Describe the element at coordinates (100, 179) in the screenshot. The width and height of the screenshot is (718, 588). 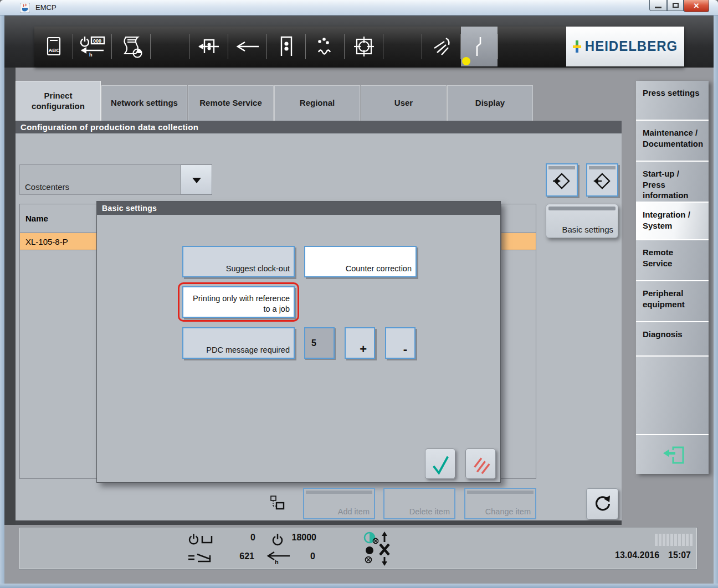
I see `costcenters-value: Costcenters` at that location.